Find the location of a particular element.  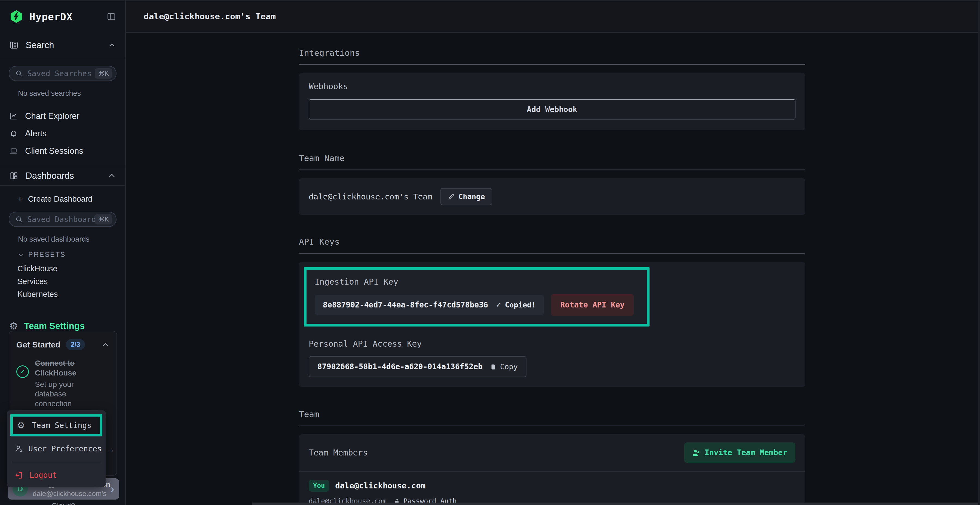

copy-button: Copy is located at coordinates (504, 367).